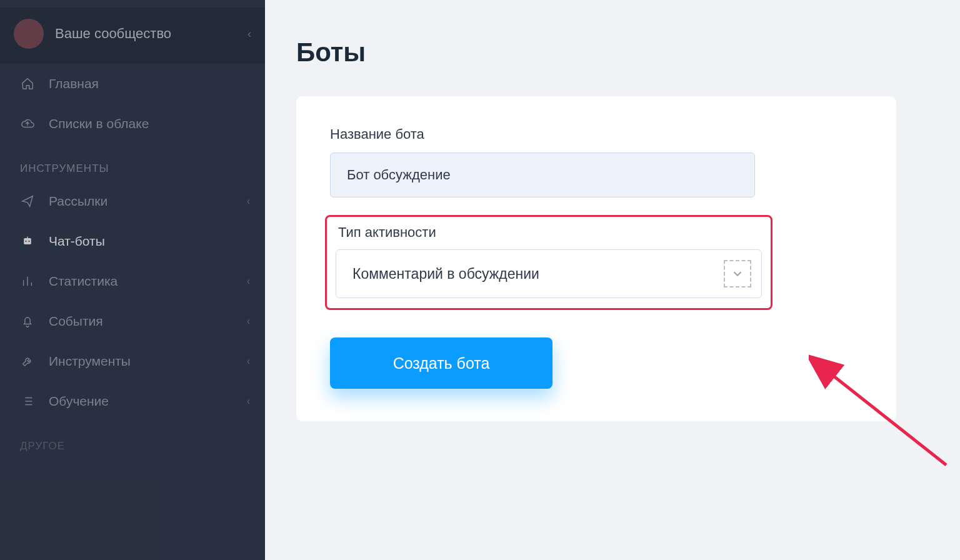  What do you see at coordinates (29, 34) in the screenshot?
I see `community-avatar` at bounding box center [29, 34].